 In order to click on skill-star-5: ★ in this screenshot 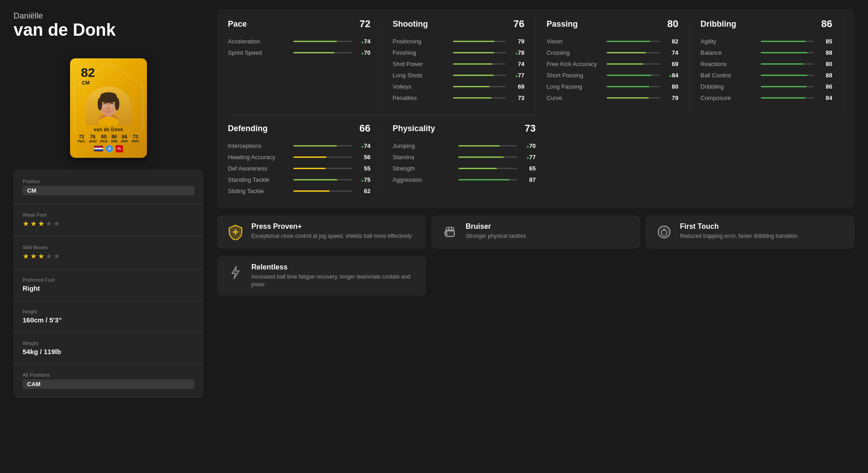, I will do `click(57, 256)`.